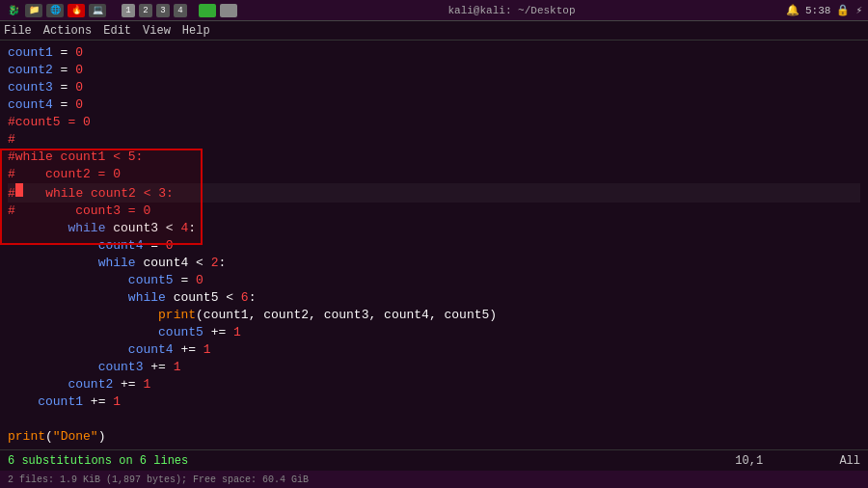 The height and width of the screenshot is (488, 868). What do you see at coordinates (793, 10) in the screenshot?
I see `network-icon: 🔔` at bounding box center [793, 10].